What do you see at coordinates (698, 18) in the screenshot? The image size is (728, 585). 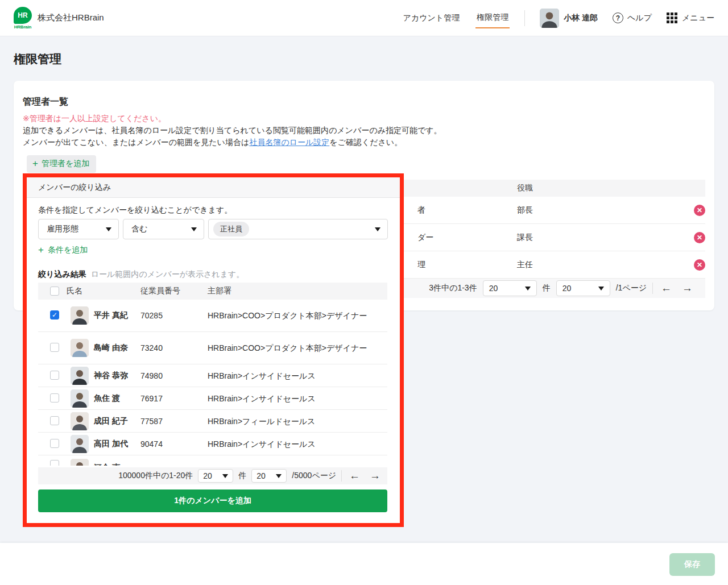 I see `menu-label: メニュー` at bounding box center [698, 18].